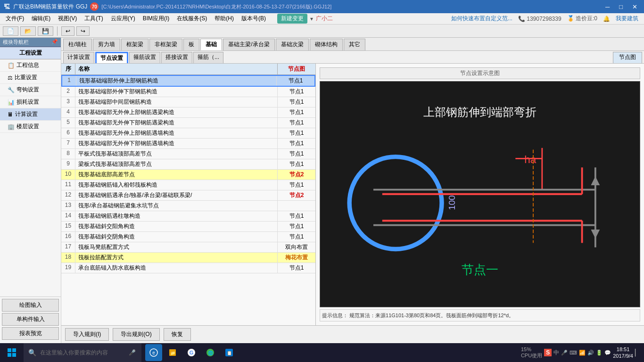 Image resolution: width=644 pixels, height=362 pixels. Describe the element at coordinates (324, 19) in the screenshot. I see `user-label: 广小二` at that location.